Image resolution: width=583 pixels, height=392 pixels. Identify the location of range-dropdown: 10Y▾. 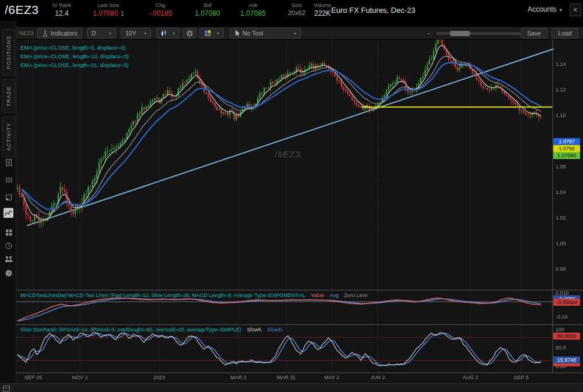
(136, 33).